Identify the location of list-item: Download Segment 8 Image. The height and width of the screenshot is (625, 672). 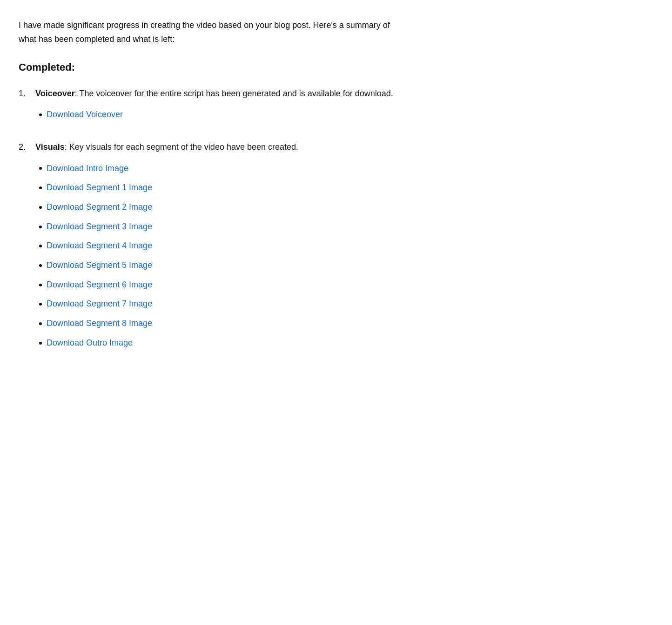
(218, 324).